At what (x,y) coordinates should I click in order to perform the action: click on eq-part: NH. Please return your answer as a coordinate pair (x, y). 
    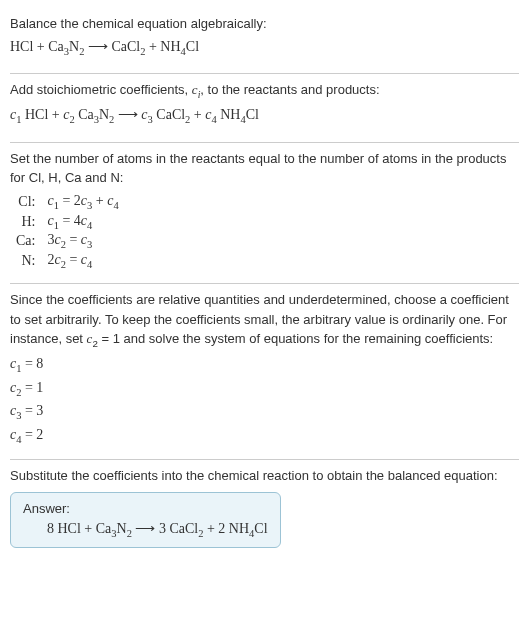
    Looking at the image, I should click on (229, 114).